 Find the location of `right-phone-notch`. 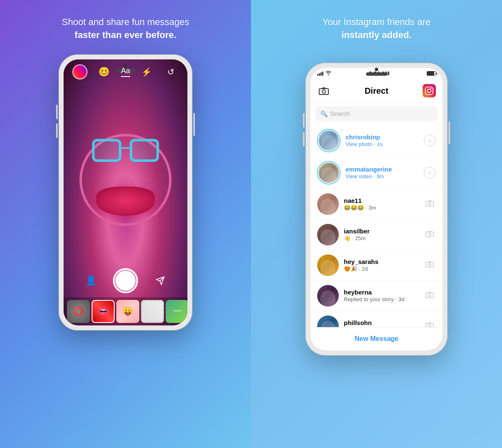

right-phone-notch is located at coordinates (376, 72).